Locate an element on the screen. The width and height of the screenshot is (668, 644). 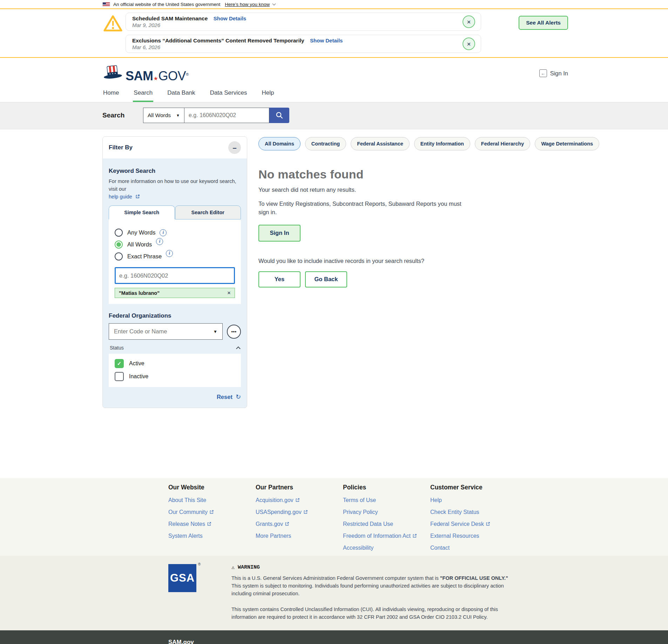
global-search-input is located at coordinates (227, 115).